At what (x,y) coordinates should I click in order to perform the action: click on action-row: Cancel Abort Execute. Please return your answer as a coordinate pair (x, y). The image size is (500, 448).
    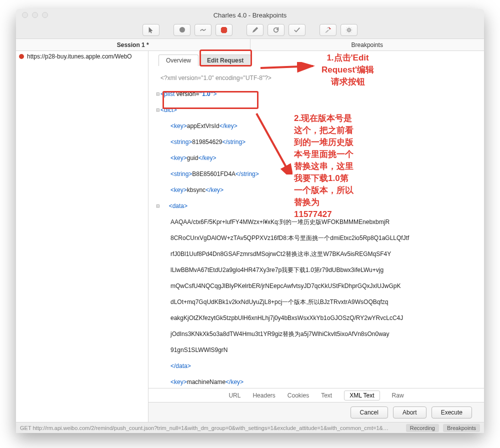
    Looking at the image, I should click on (316, 412).